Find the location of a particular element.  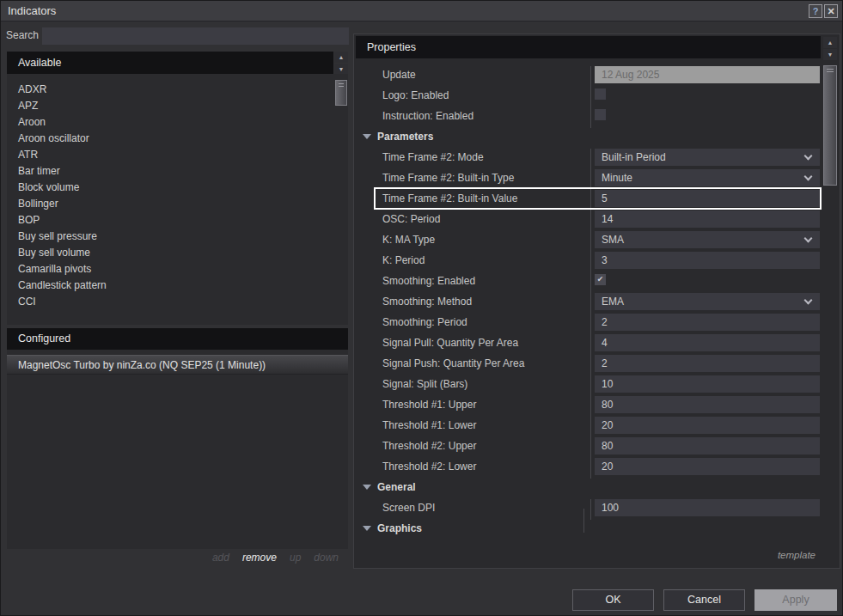

property-row: Threshold #2: Lower20 is located at coordinates (592, 468).